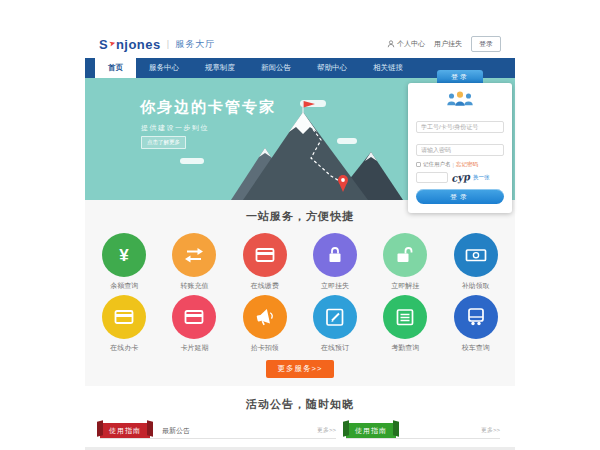  What do you see at coordinates (116, 68) in the screenshot?
I see `nav-item-home: 首页` at bounding box center [116, 68].